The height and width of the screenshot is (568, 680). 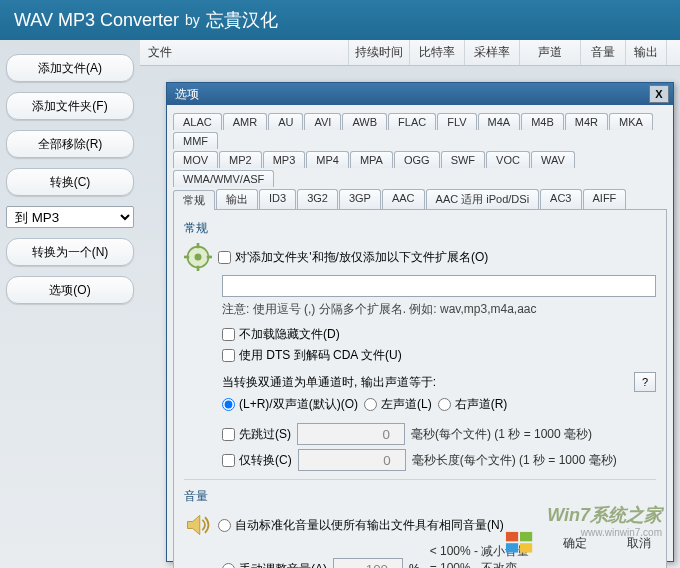 I want to click on close-icon: X, so click(x=659, y=94).